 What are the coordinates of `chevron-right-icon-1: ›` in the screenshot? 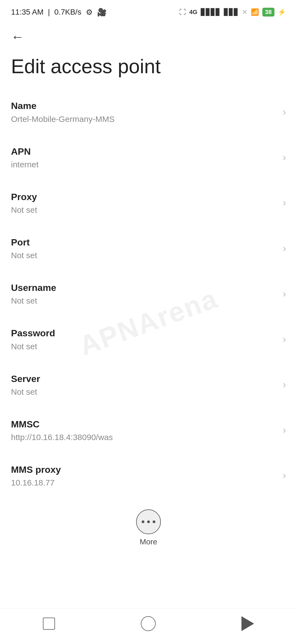 It's located at (284, 157).